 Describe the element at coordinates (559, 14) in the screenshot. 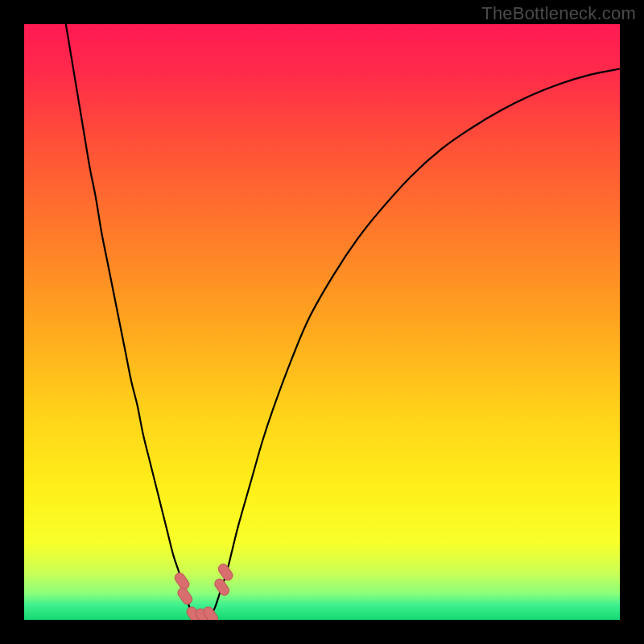

I see `watermark-text: TheBottleneck.com` at that location.